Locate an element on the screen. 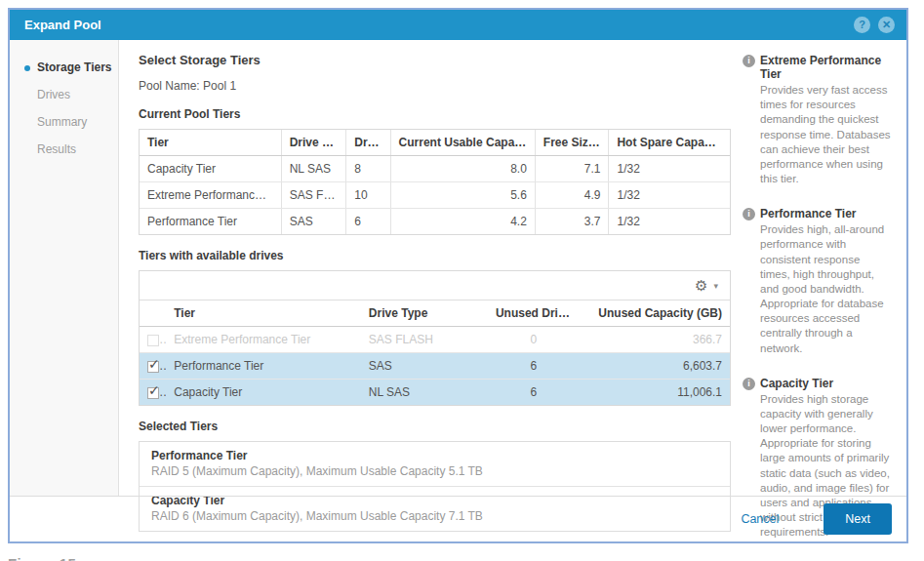 The height and width of the screenshot is (561, 924). cell-usable-capacity: 5.6 is located at coordinates (462, 195).